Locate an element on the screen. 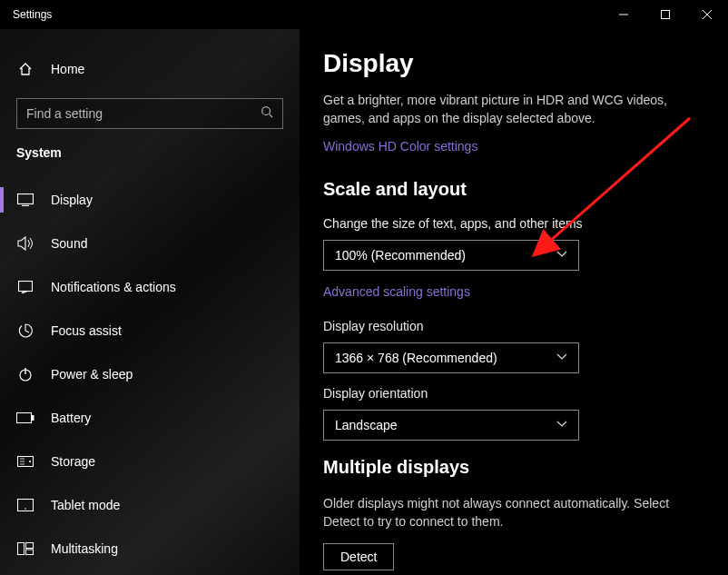 The image size is (728, 575). hd-color-link: Windows HD Color settings is located at coordinates (400, 146).